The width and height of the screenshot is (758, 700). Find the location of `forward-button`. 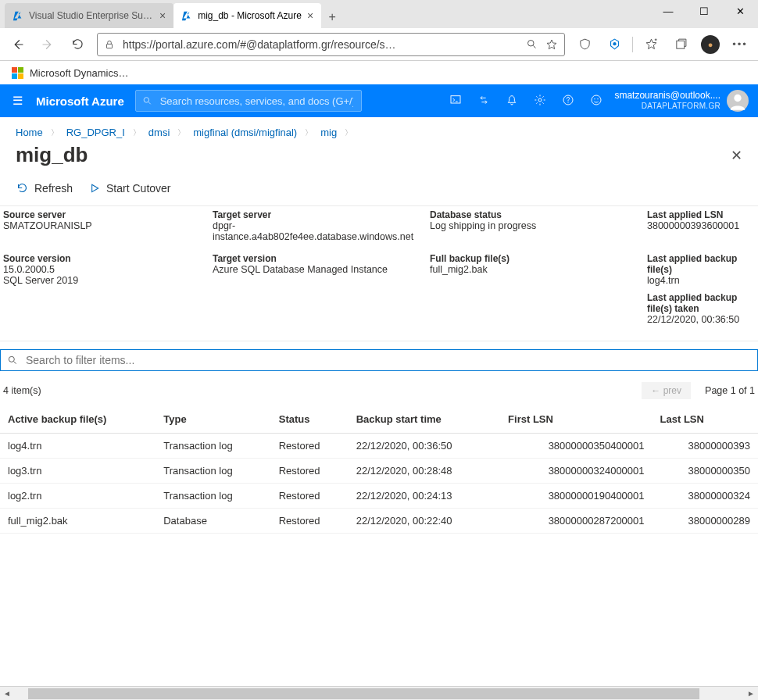

forward-button is located at coordinates (48, 45).